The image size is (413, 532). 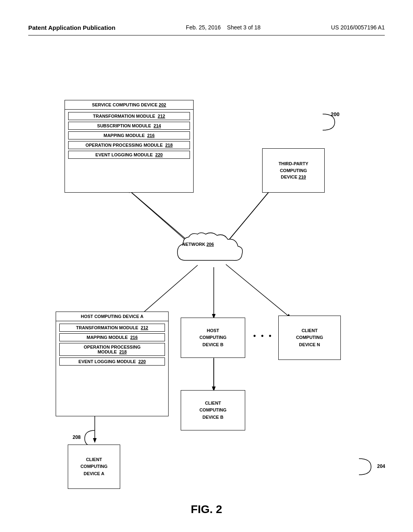 What do you see at coordinates (112, 362) in the screenshot?
I see `event-logging-bot: EVENT LOGGING MODULE 220` at bounding box center [112, 362].